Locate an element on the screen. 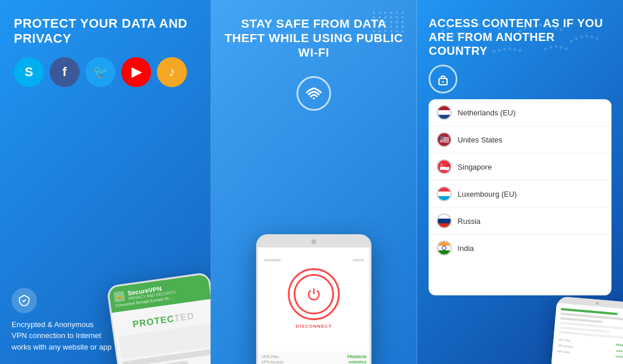 The width and height of the screenshot is (623, 364). dots-decoration is located at coordinates (389, 22).